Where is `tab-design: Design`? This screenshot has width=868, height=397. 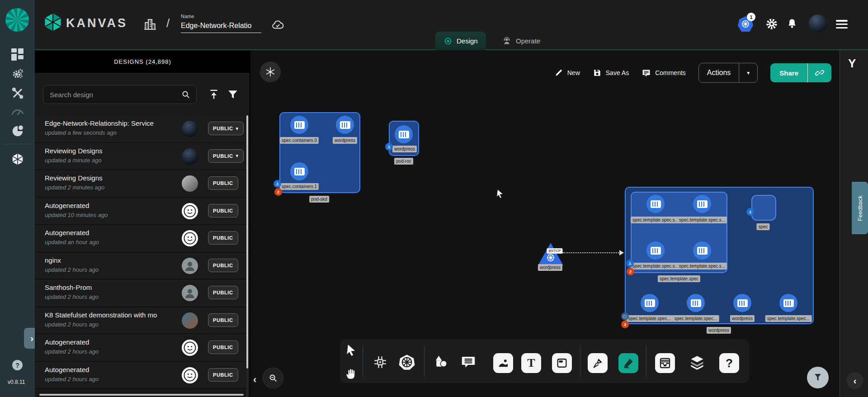
tab-design: Design is located at coordinates (461, 41).